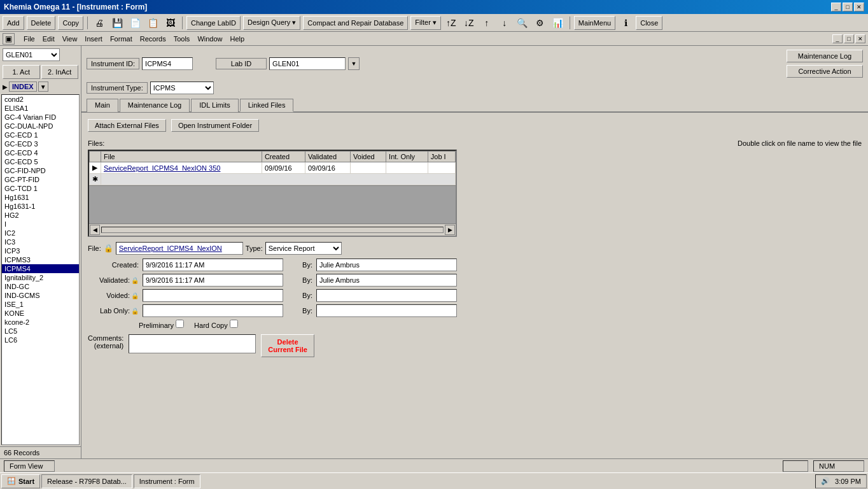 This screenshot has width=868, height=489. What do you see at coordinates (29, 39) in the screenshot?
I see `menu-file: File` at bounding box center [29, 39].